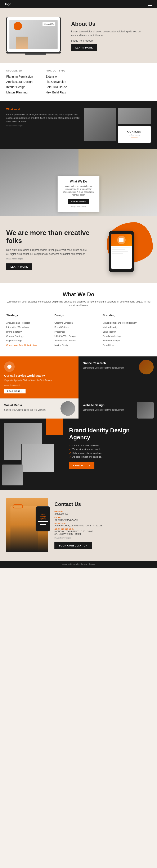  I want to click on contact-email-label: EMAIL:, so click(103, 518).